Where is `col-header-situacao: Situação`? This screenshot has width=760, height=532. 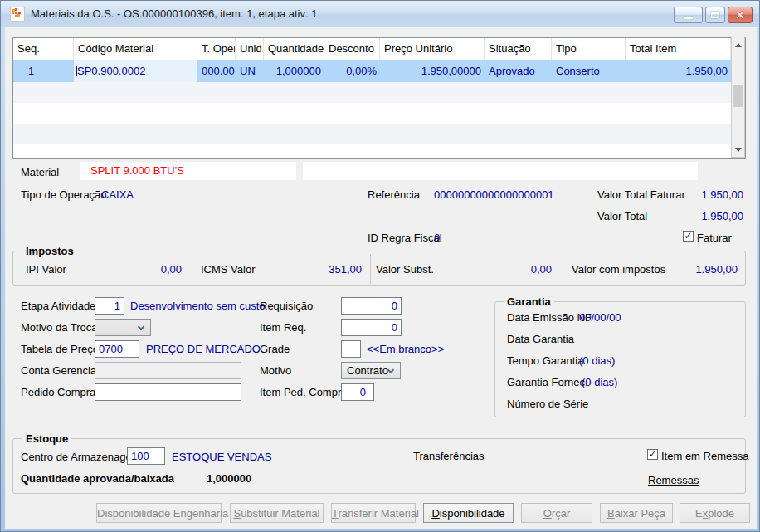 col-header-situacao: Situação is located at coordinates (518, 49).